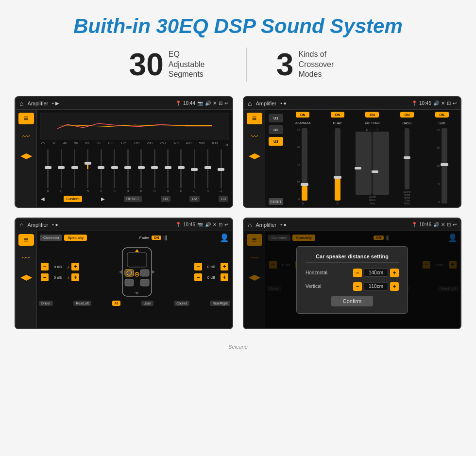 Image resolution: width=476 pixels, height=456 pixels. Describe the element at coordinates (276, 141) in the screenshot. I see `u3-preset: U3` at that location.